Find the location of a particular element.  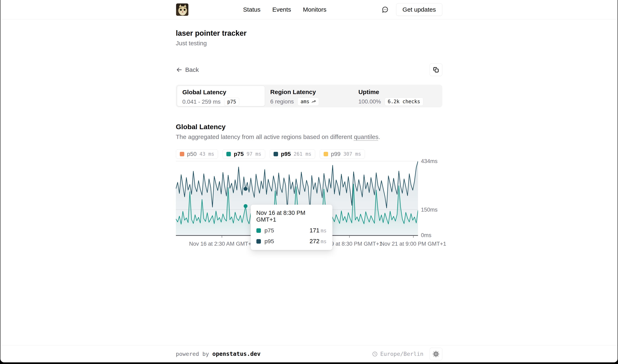

copy-icon is located at coordinates (436, 70).